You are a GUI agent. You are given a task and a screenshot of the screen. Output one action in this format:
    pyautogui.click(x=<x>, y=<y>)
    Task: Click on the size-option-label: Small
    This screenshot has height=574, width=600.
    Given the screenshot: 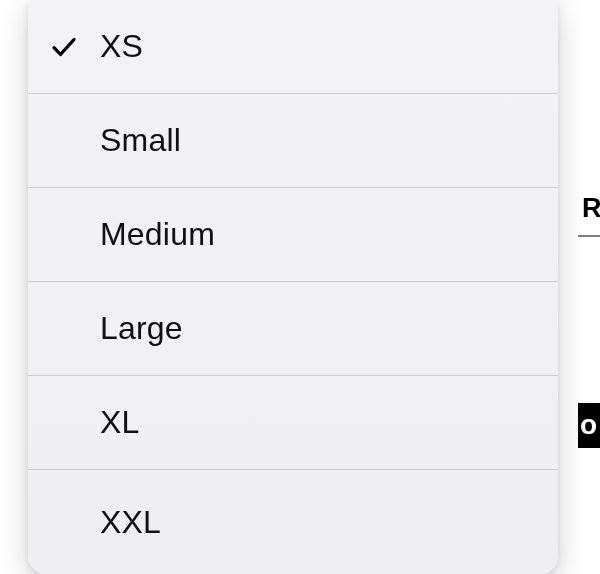 What is the action you would take?
    pyautogui.click(x=140, y=140)
    